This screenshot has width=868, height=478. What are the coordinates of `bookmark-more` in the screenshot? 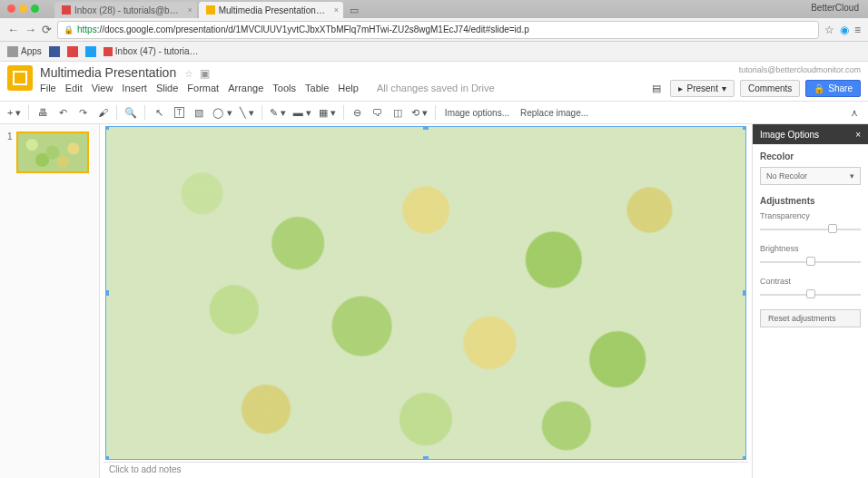 It's located at (73, 52).